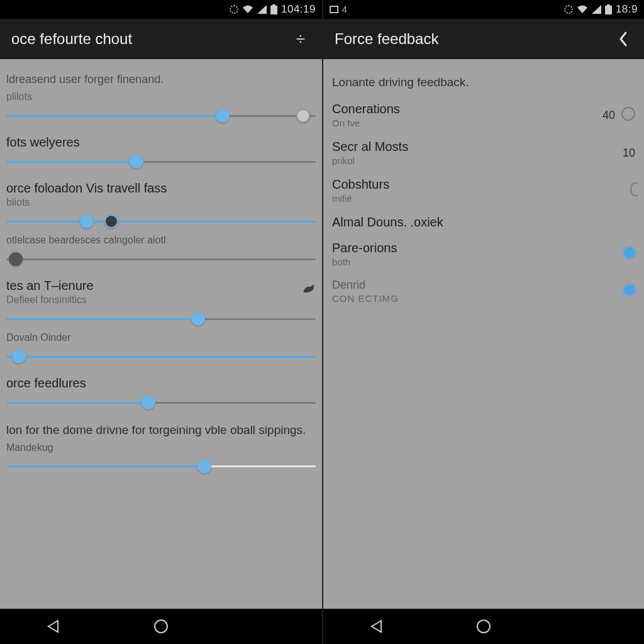 The height and width of the screenshot is (644, 644). Describe the element at coordinates (475, 248) in the screenshot. I see `item-title: Pare-orions` at that location.